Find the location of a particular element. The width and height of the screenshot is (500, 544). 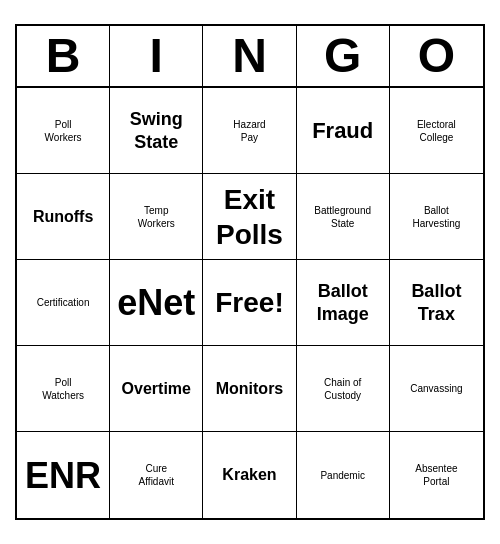

cell-text-23: Pandemic is located at coordinates (342, 476).